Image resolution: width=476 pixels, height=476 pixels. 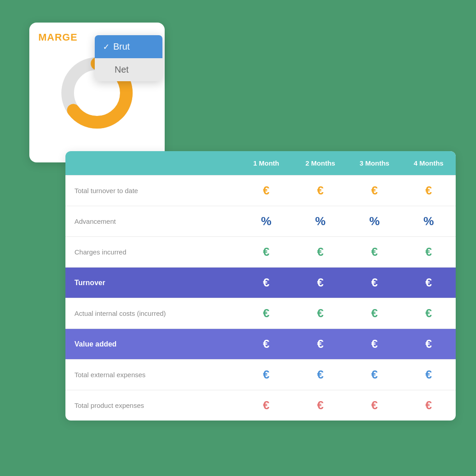 What do you see at coordinates (266, 221) in the screenshot?
I see `cell-r1-c0: %` at bounding box center [266, 221].